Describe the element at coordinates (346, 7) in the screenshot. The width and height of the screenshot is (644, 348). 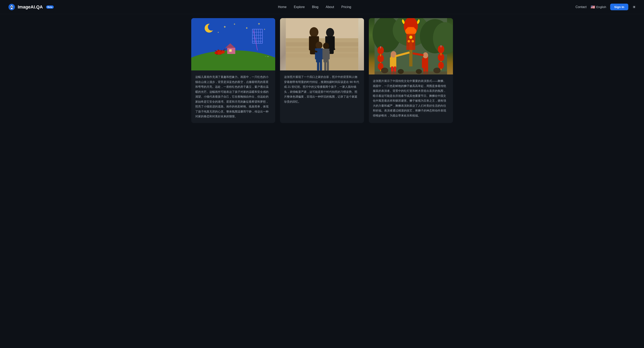
I see `nav-pricing: Pricing` at that location.